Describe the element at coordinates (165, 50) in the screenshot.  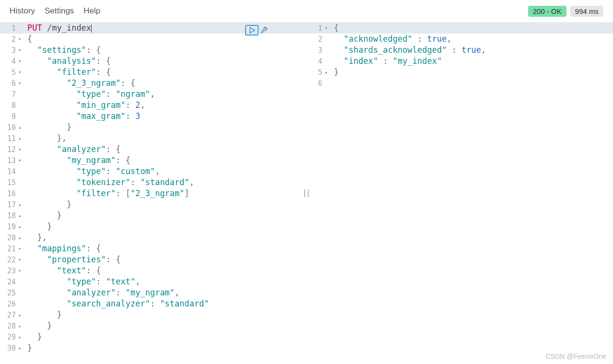
I see `code-line: "settings": {` at that location.